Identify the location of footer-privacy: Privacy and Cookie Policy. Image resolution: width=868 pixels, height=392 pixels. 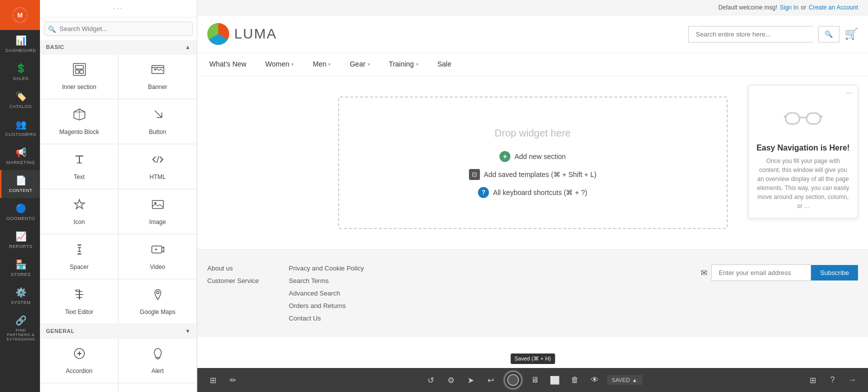
(326, 268).